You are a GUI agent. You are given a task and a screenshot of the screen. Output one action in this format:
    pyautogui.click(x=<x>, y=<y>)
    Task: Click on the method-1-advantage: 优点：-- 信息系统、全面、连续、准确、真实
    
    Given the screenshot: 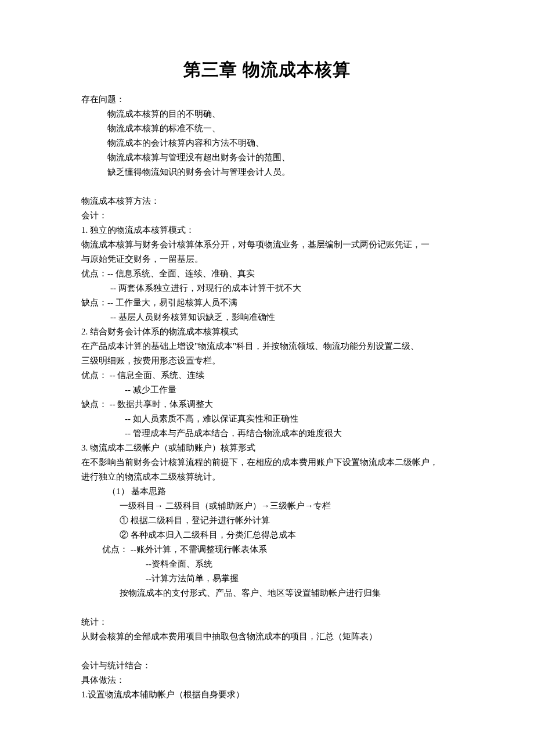 What is the action you would take?
    pyautogui.click(x=267, y=274)
    